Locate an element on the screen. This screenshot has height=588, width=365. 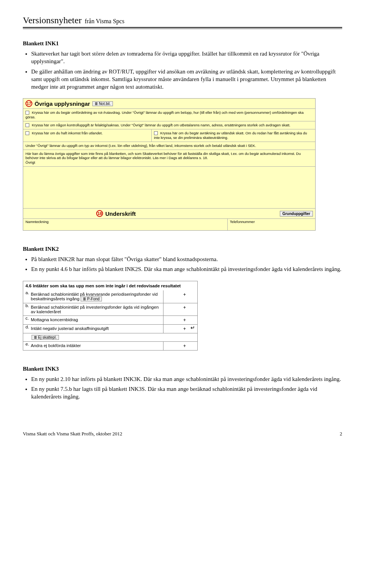
ink1-bullet-list: Skatteverket har tagit bort större delen… is located at coordinates (182, 70).